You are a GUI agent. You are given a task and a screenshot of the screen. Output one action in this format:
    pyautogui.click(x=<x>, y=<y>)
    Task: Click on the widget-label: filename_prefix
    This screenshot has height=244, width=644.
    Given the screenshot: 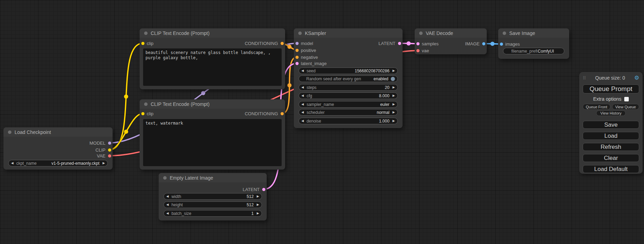 What is the action you would take?
    pyautogui.click(x=524, y=51)
    